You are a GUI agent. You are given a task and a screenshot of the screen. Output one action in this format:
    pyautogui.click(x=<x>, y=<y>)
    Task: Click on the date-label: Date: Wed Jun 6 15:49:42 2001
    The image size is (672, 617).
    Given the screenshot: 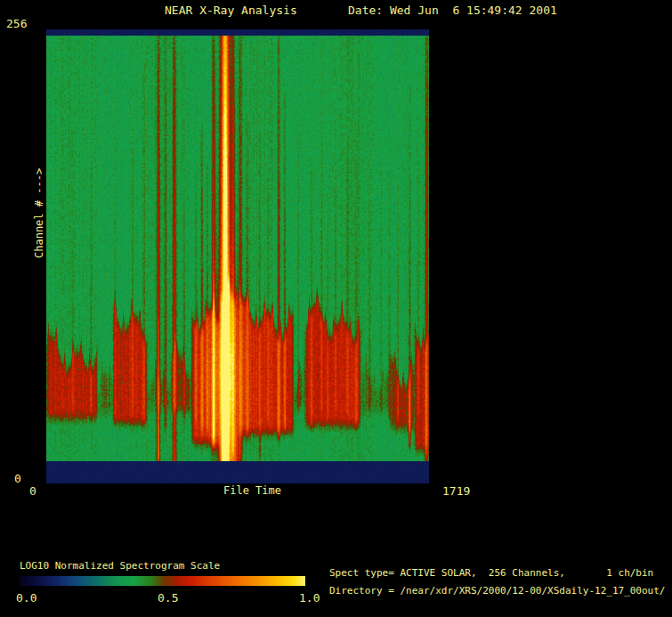 What is the action you would take?
    pyautogui.click(x=452, y=11)
    